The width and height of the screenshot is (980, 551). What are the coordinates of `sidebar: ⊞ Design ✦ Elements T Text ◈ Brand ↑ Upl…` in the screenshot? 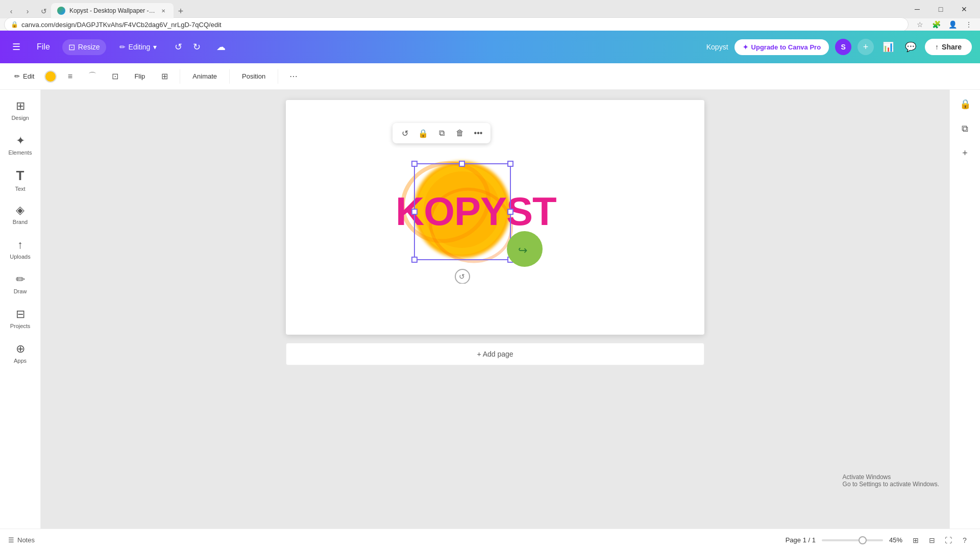 It's located at (20, 309).